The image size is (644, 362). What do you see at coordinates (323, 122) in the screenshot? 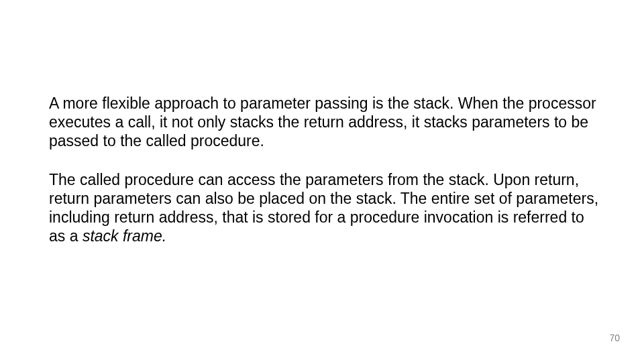
I see `paragraph-1-text: A more flexible approach to parameter pa…` at bounding box center [323, 122].